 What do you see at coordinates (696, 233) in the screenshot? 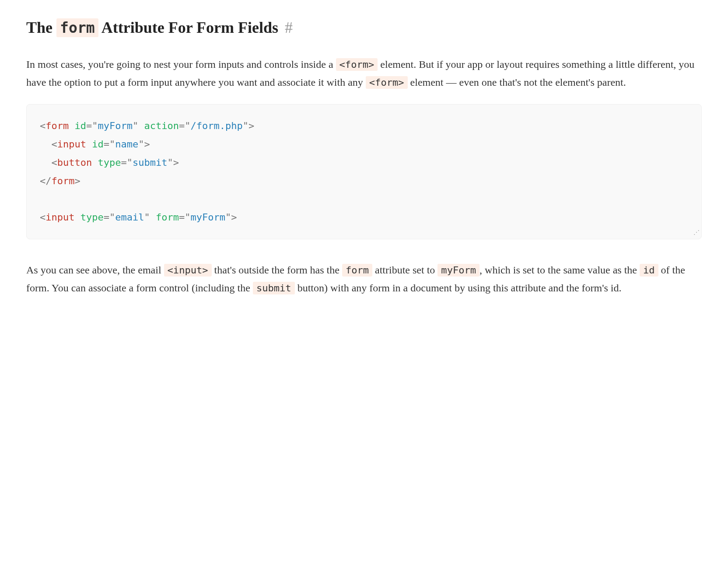
I see `resize-handle-icon: ⋰` at bounding box center [696, 233].